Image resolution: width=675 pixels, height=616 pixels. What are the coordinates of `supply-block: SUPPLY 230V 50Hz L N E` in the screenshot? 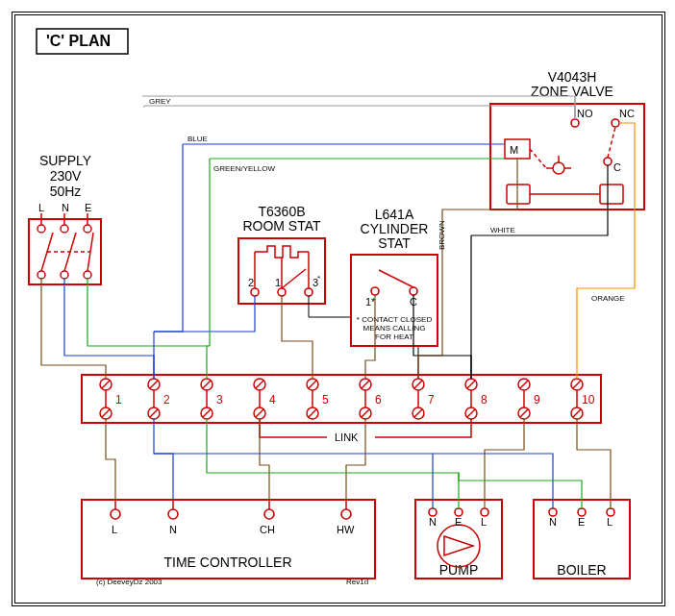 It's located at (65, 219).